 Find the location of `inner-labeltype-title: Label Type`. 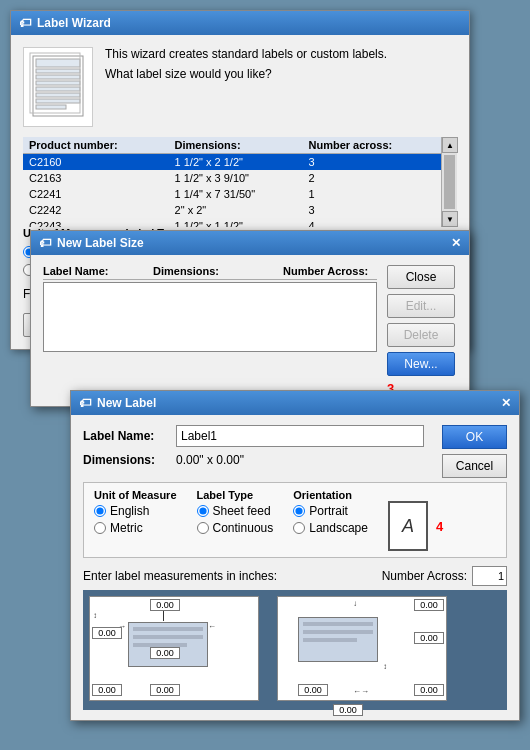

inner-labeltype-title: Label Type is located at coordinates (236, 495).